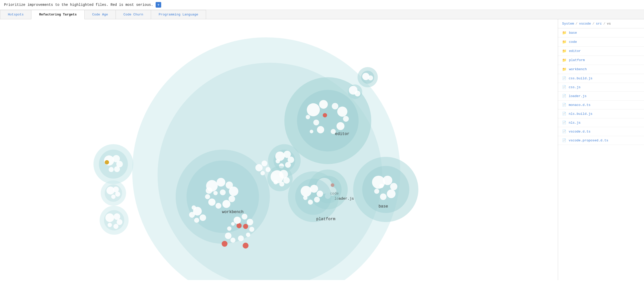  What do you see at coordinates (322, 15) in the screenshot?
I see `tabs-bar: Hotspots Refactoring Targets Code Age Co…` at bounding box center [322, 15].